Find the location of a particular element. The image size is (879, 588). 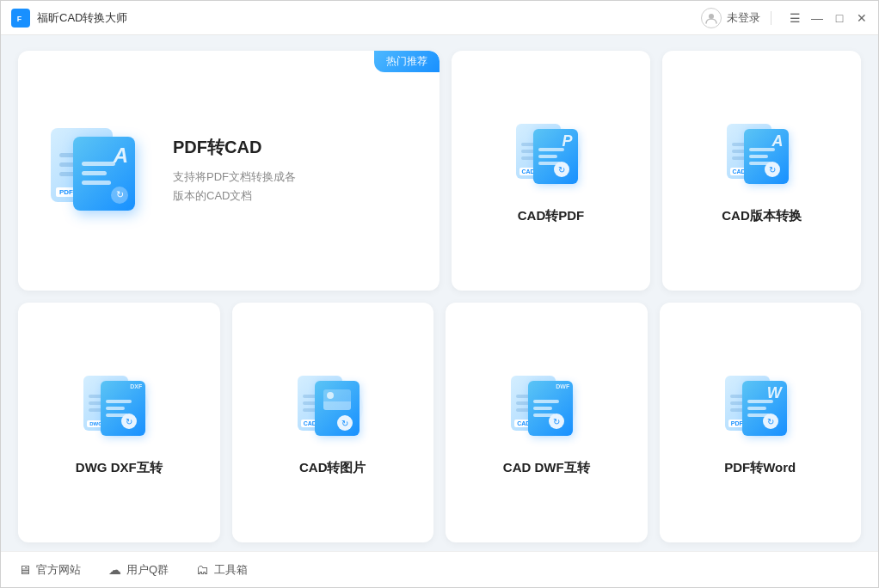

app-logo: F is located at coordinates (21, 18).